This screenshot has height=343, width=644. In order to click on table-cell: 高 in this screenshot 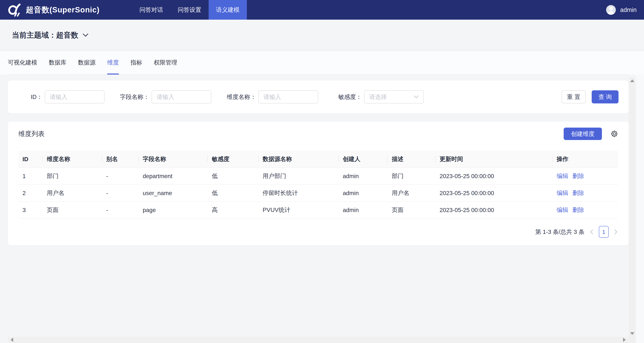, I will do `click(233, 210)`.